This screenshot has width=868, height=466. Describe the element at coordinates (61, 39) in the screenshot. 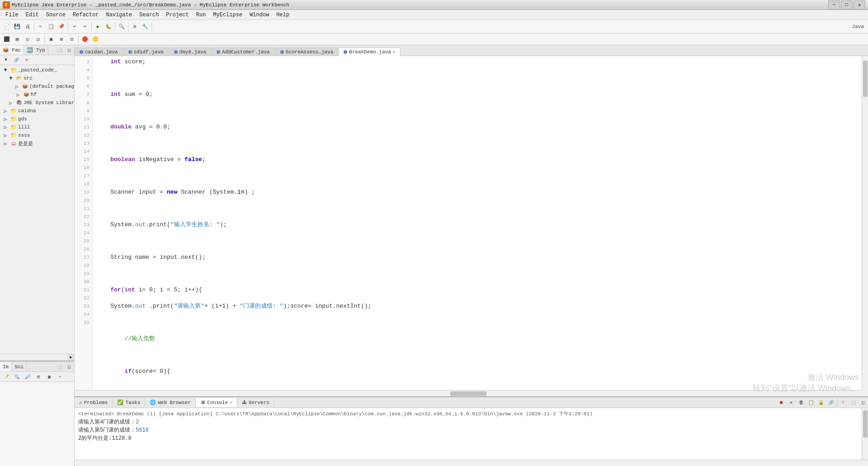

I see `tb2-btn-6: ⊞` at that location.